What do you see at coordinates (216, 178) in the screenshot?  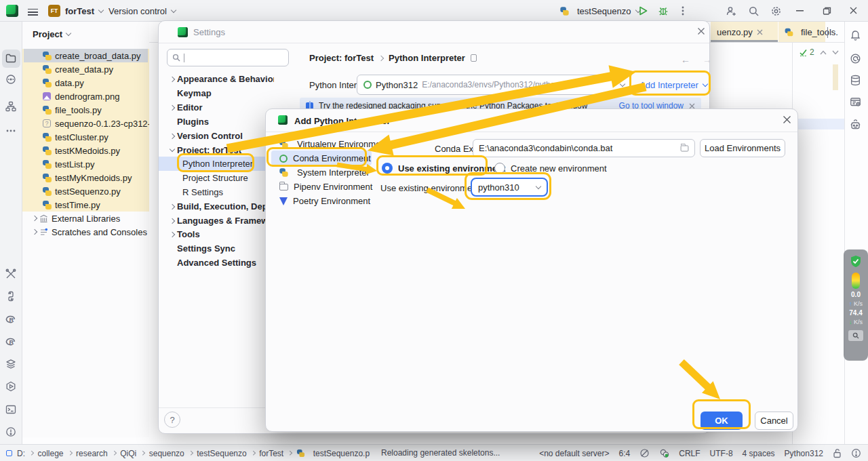 I see `settings-tree-item: Project Structure` at bounding box center [216, 178].